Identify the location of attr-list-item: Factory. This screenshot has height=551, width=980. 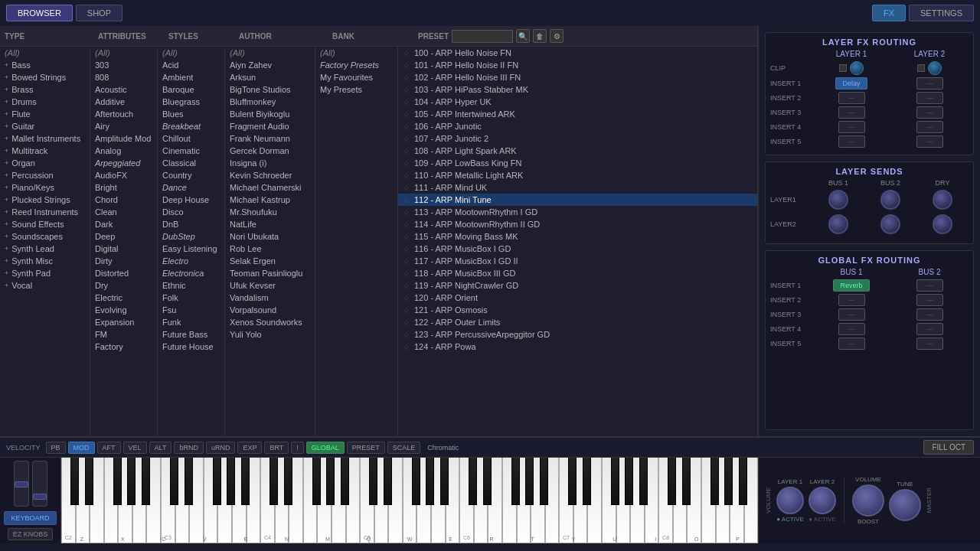
(124, 347).